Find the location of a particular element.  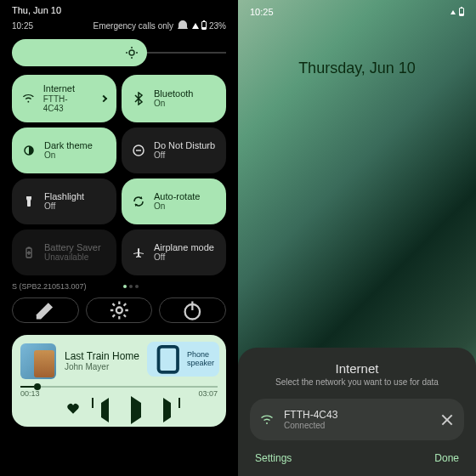

track-title: Last Train Home is located at coordinates (102, 356).